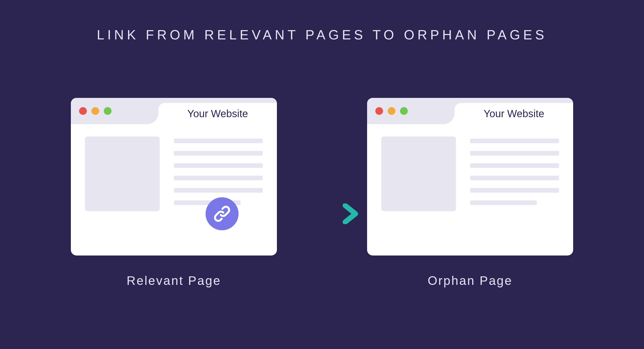 This screenshot has width=644, height=349. I want to click on content-lines, so click(515, 174).